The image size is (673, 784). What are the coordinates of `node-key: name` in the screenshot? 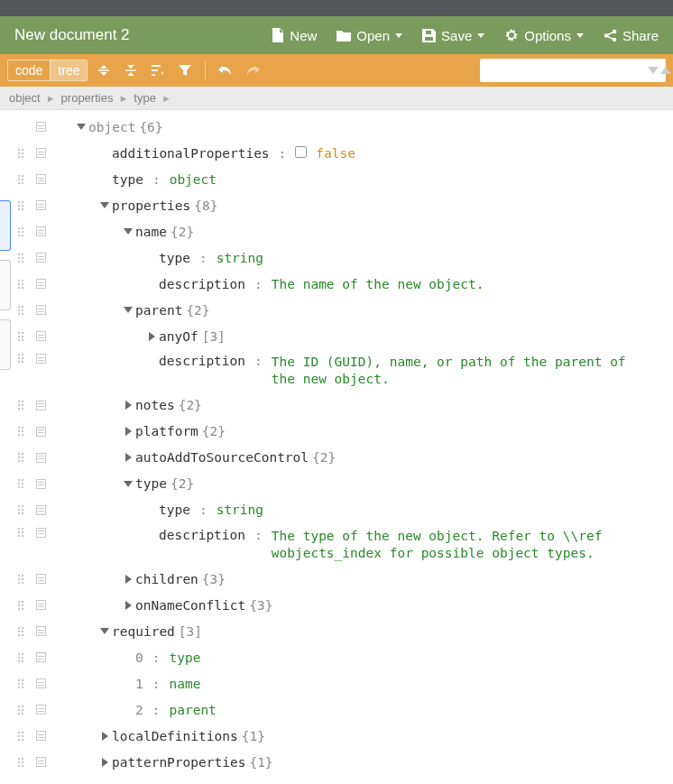 It's located at (152, 232).